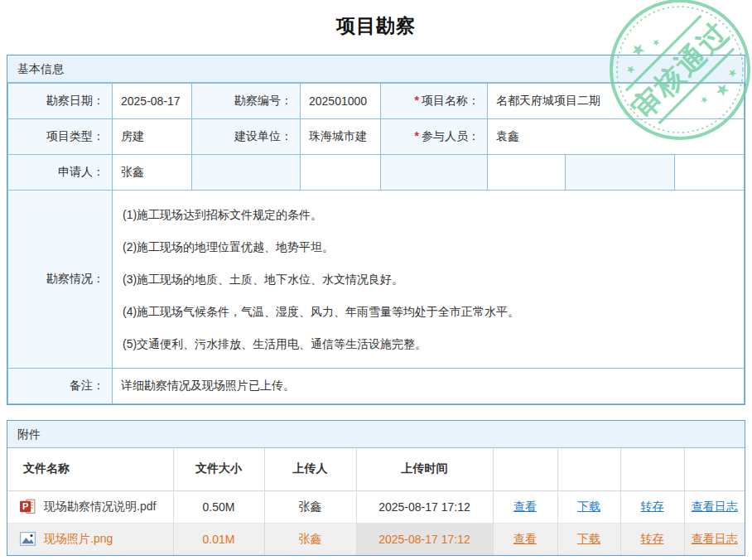 This screenshot has height=560, width=752. What do you see at coordinates (152, 172) in the screenshot?
I see `applicant-value: 张鑫` at bounding box center [152, 172].